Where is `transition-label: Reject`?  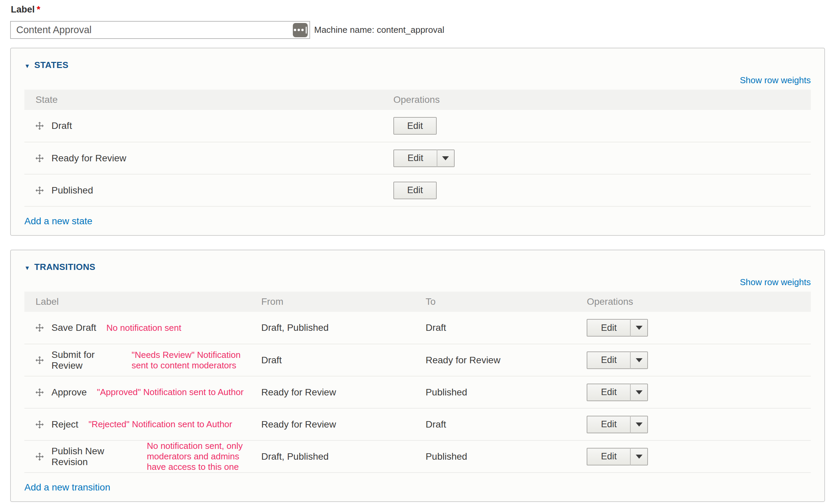 transition-label: Reject is located at coordinates (65, 425).